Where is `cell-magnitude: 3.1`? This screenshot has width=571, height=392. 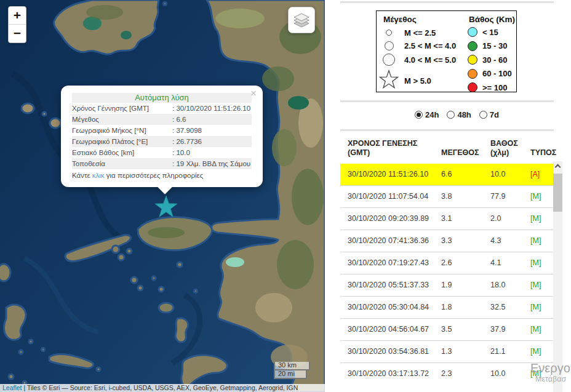
cell-magnitude: 3.1 is located at coordinates (466, 219).